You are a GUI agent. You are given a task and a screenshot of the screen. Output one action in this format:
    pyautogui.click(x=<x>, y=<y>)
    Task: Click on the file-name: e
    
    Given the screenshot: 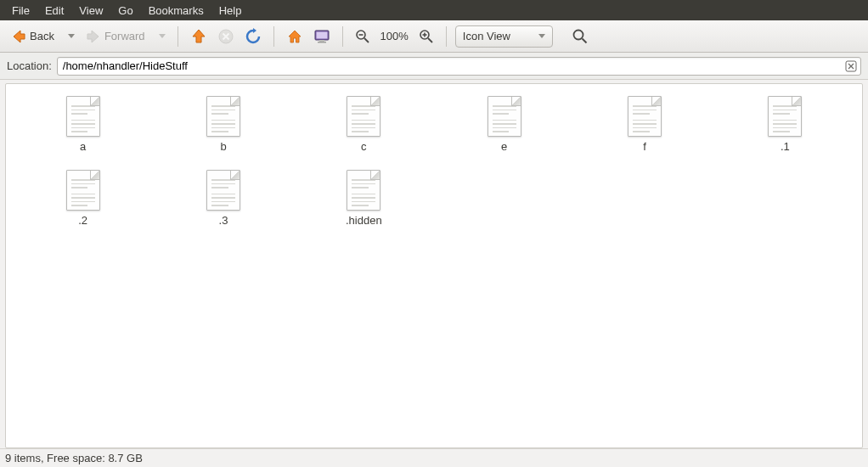 What is the action you would take?
    pyautogui.click(x=504, y=146)
    